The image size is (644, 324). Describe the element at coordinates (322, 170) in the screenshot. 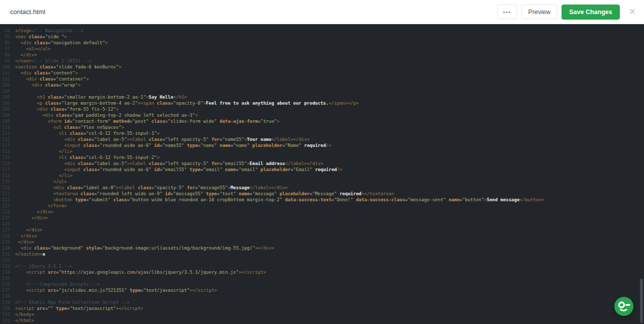

I see `code-line: 117 <input class="rounded wide ae-6" id=…` at that location.